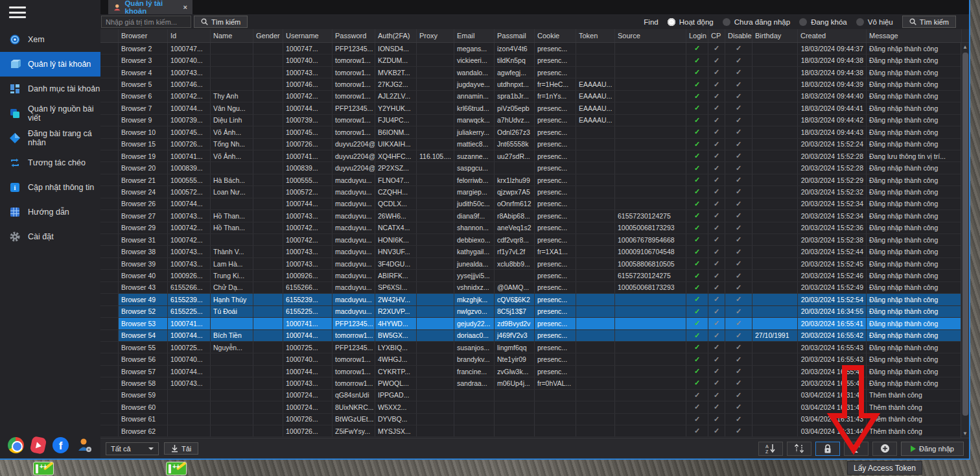  Describe the element at coordinates (535, 84) in the screenshot. I see `table-row: Browser 51000746...1000746...tomorow1...…` at that location.